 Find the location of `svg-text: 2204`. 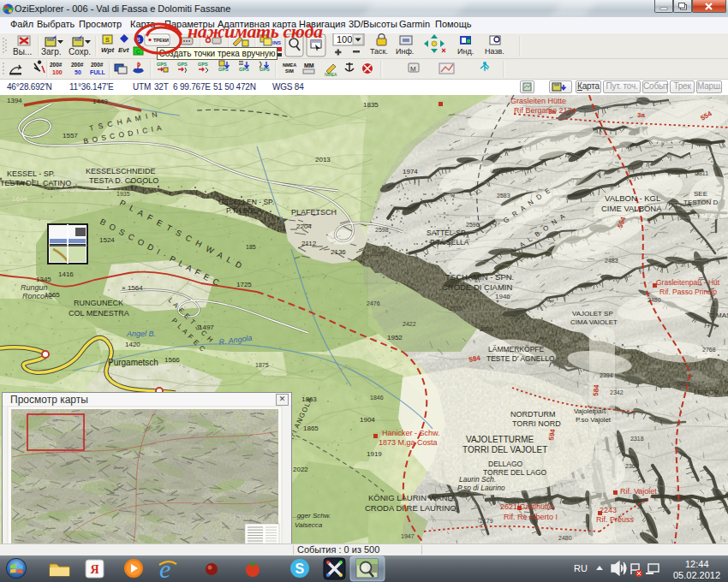

svg-text: 2204 is located at coordinates (304, 226).